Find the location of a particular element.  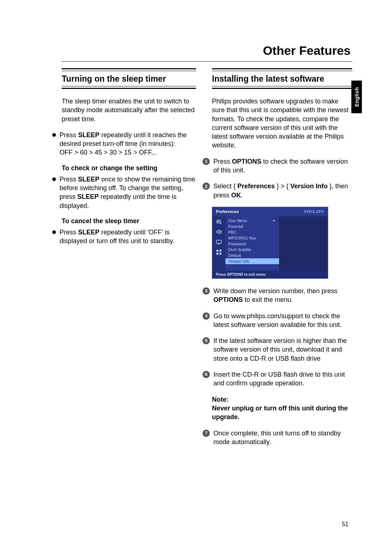

osd-menu-item: Disc Menu▲ is located at coordinates (252, 221).